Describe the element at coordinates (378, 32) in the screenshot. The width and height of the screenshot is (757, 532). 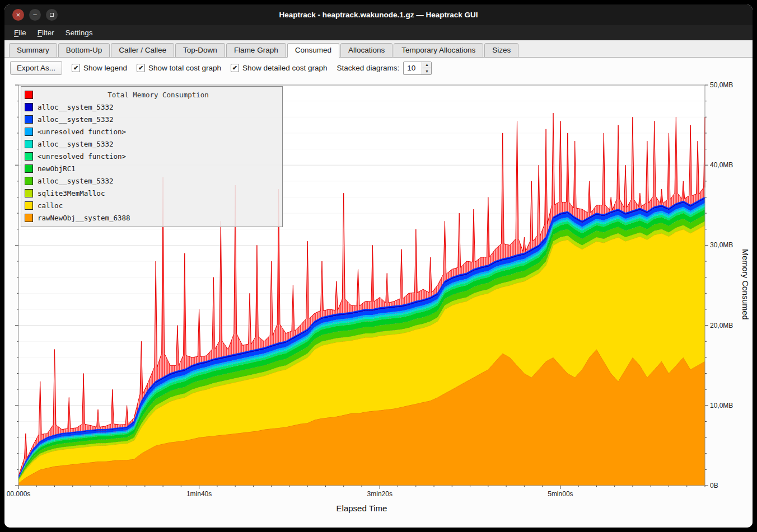
I see `menubar: FileFilterSettings` at that location.